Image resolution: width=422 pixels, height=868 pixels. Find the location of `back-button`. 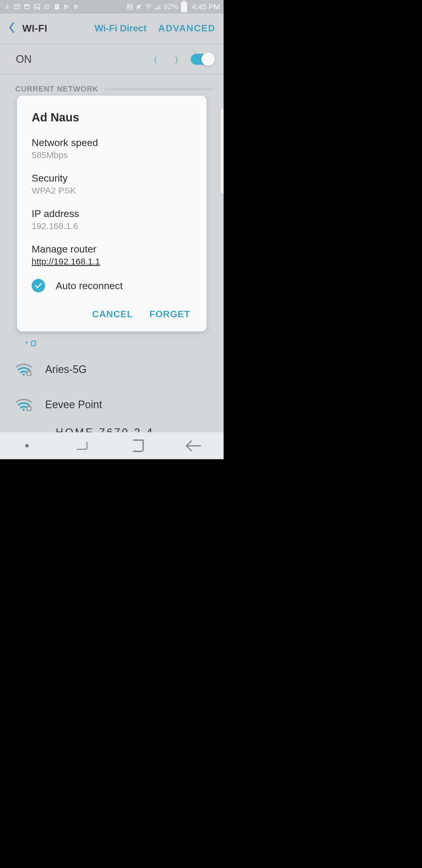

back-button is located at coordinates (15, 28).